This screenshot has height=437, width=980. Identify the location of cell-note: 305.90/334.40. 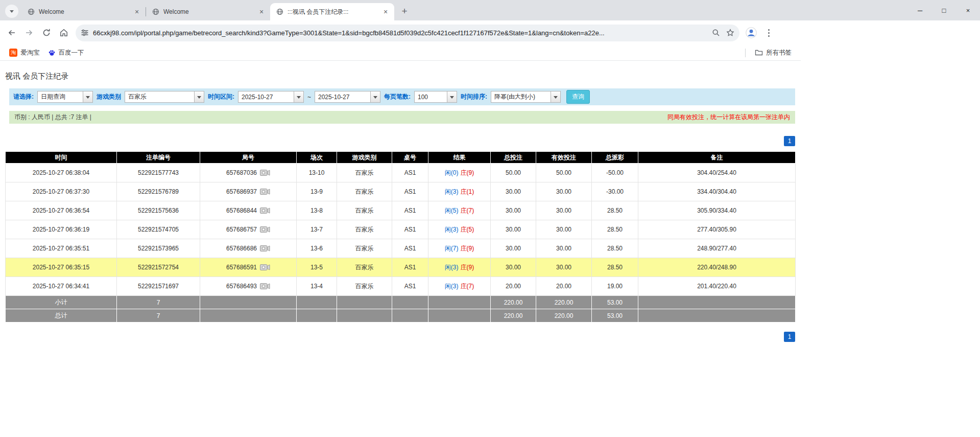
(717, 211).